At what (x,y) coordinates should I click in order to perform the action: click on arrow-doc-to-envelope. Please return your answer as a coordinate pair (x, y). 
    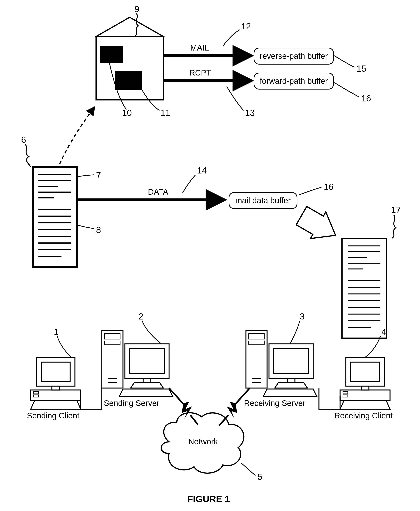
    Looking at the image, I should click on (77, 136).